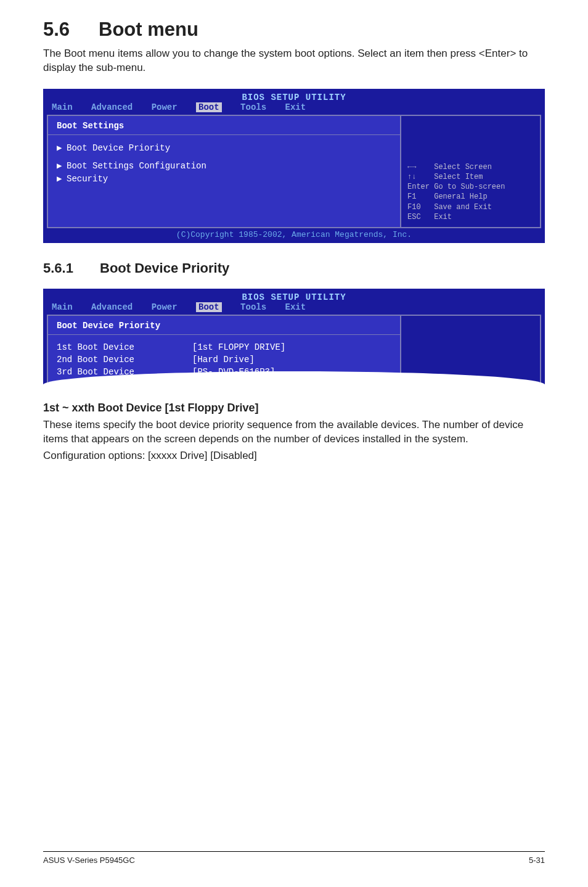  Describe the element at coordinates (294, 337) in the screenshot. I see `bios-screenshot-boot-priority: BIOS SETUP UTILITY Main Advanced Power B…` at that location.